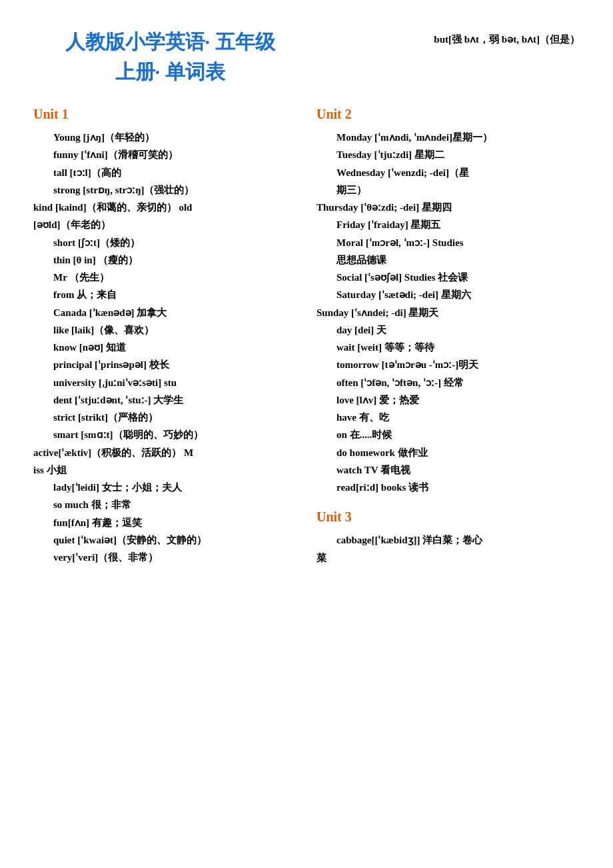 The image size is (613, 868). I want to click on word-entry-2-1: Monday [ˈmʌndi, ˈmʌndei]星期一）, so click(448, 137).